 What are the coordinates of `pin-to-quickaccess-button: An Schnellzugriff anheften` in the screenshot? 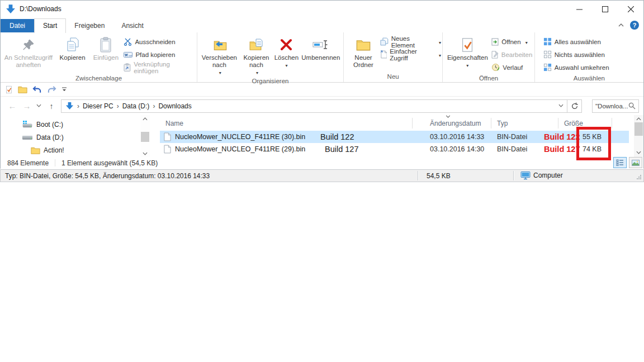 It's located at (29, 54).